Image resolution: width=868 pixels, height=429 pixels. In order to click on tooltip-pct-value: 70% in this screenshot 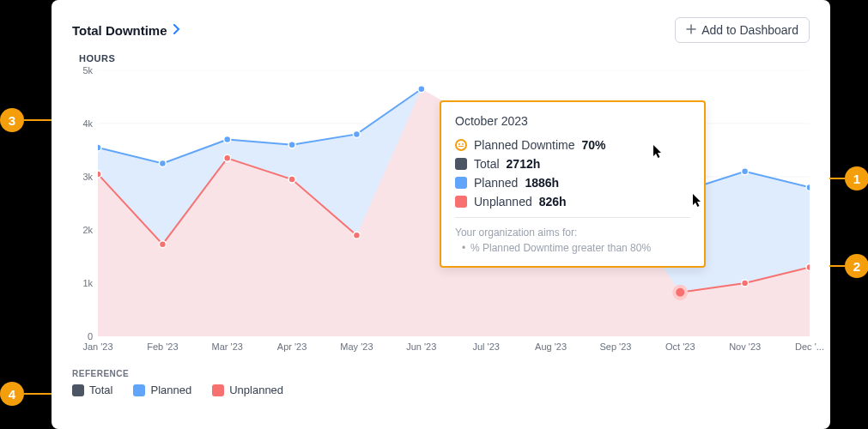, I will do `click(594, 145)`.